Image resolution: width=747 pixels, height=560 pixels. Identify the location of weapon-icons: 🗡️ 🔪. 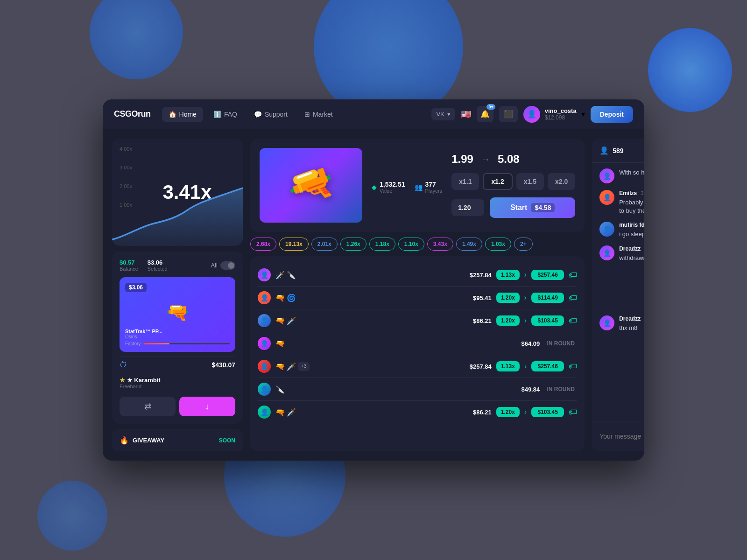
(367, 275).